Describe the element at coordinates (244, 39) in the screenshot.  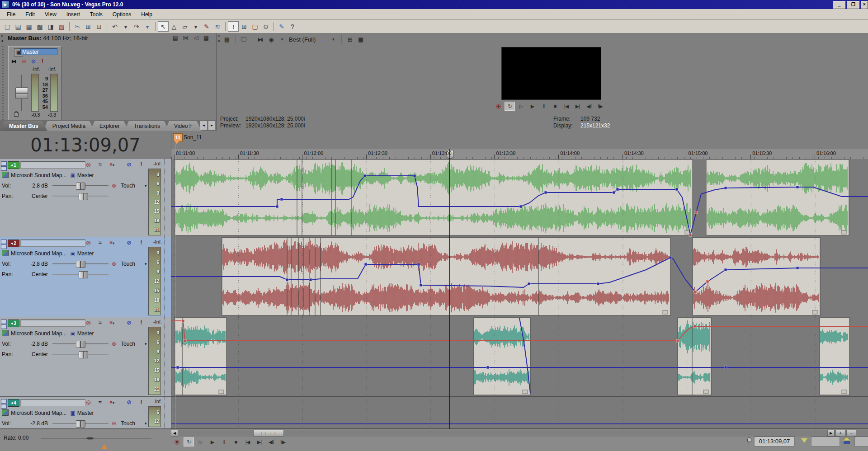
I see `external-monitor-icon: 🖵` at that location.